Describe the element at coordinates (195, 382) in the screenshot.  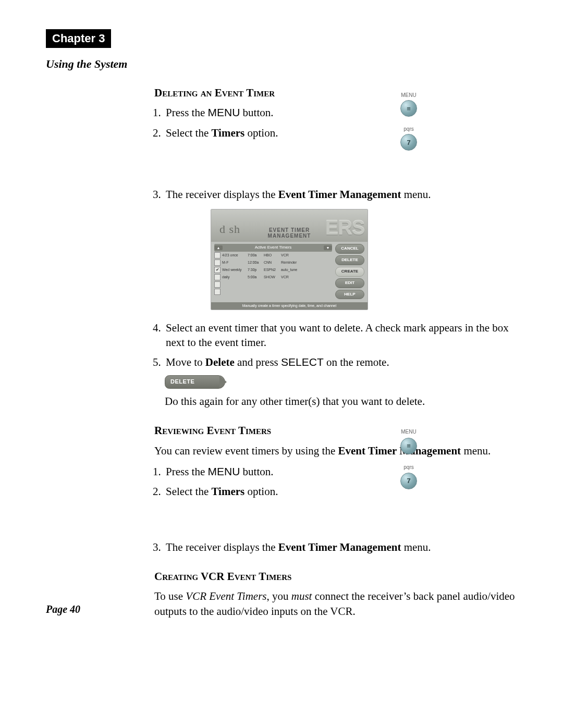
I see `delete-pill-graphic: DELETE` at that location.